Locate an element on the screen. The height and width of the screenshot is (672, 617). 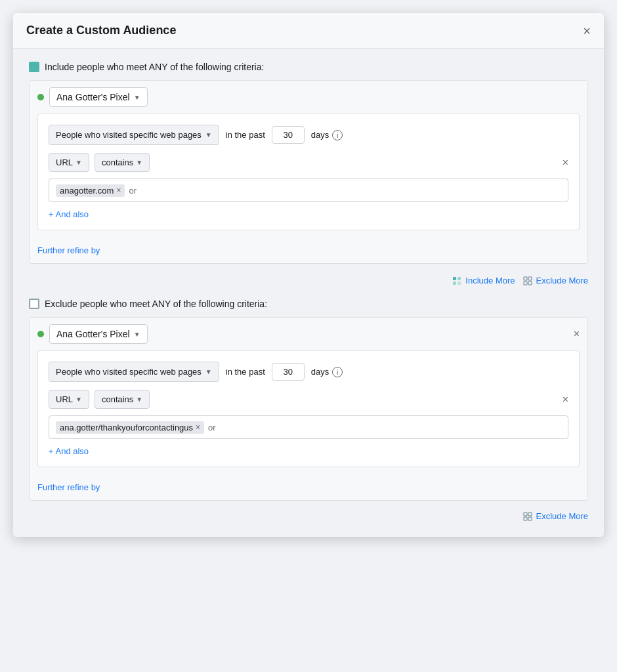
exclude-criteria-type-dropdown: People who visited specific web pages ▼ is located at coordinates (134, 371).